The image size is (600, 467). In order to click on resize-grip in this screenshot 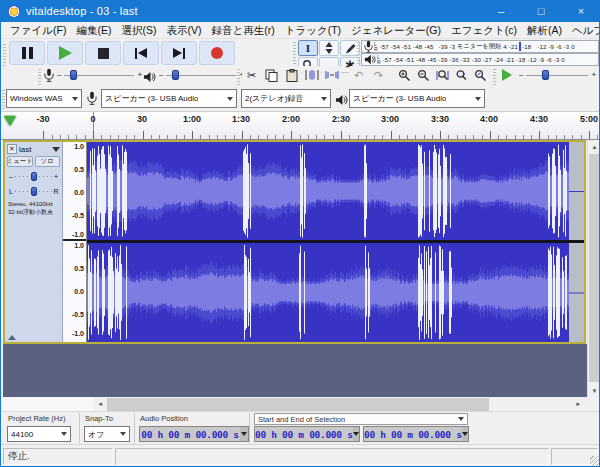, I will do `click(595, 461)`.